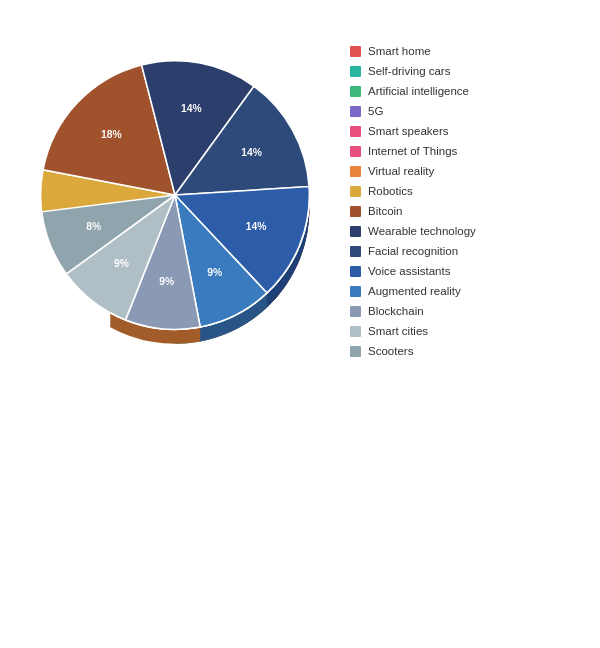  What do you see at coordinates (465, 71) in the screenshot?
I see `legend-item: Self-driving cars` at bounding box center [465, 71].